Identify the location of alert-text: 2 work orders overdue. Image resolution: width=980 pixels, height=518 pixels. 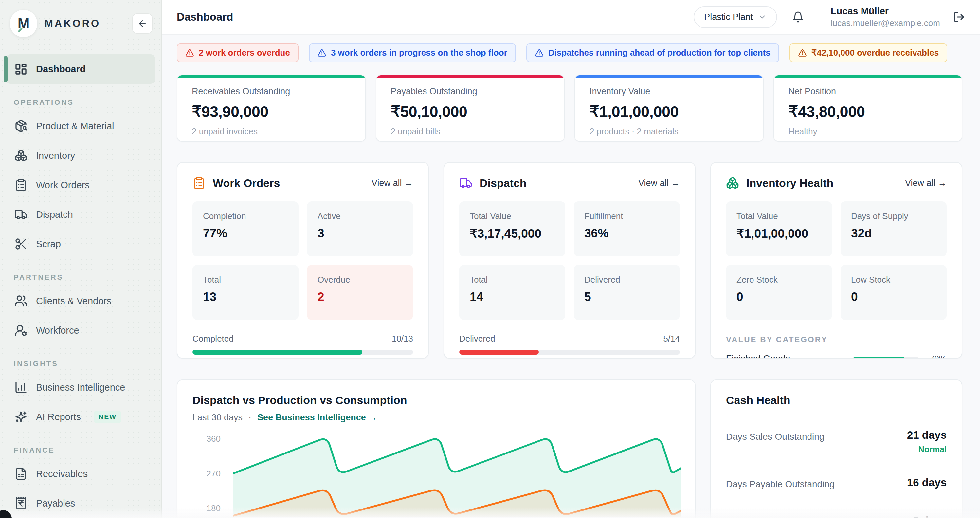
(244, 53).